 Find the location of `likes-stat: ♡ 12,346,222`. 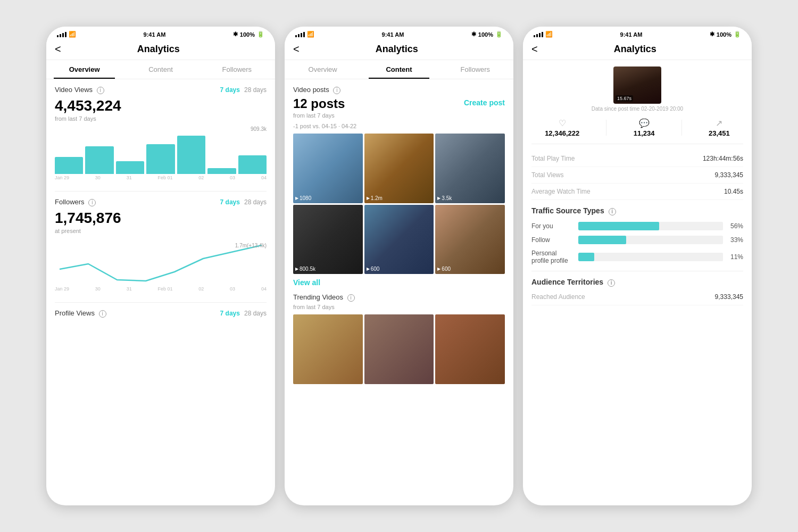

likes-stat: ♡ 12,346,222 is located at coordinates (562, 128).